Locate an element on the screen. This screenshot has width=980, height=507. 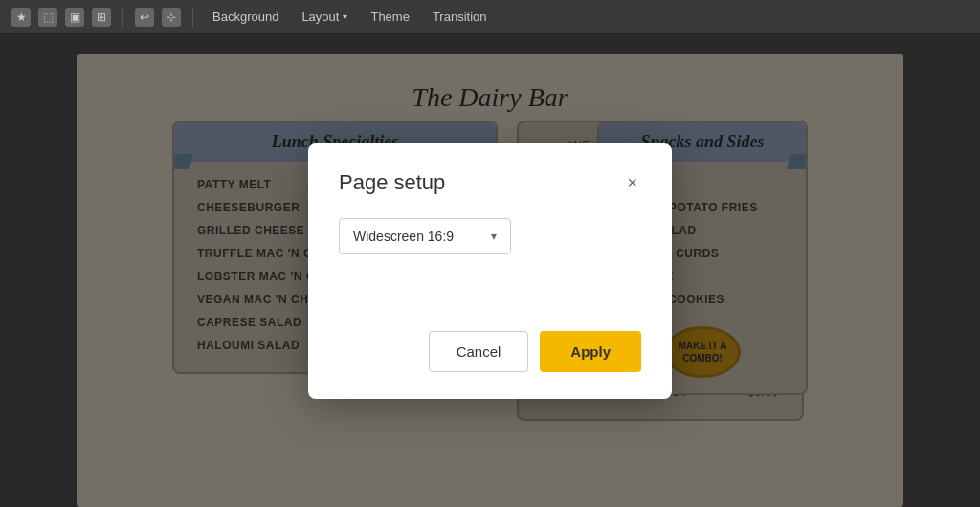
page-size-dropdown: Widescreen 16:9 ▾ is located at coordinates (425, 236).